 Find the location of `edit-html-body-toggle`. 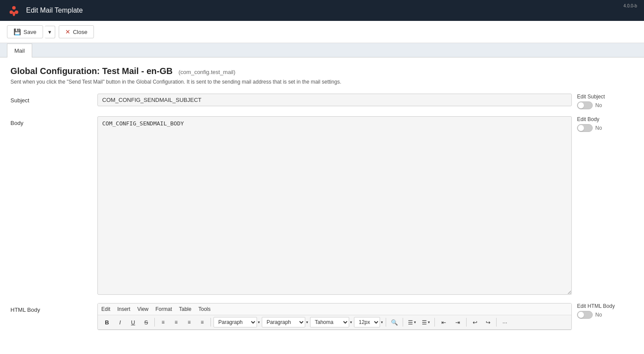

edit-html-body-toggle is located at coordinates (585, 315).